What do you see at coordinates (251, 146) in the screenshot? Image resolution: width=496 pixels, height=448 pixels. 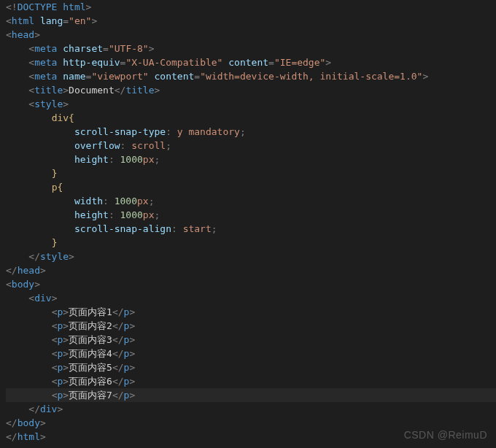 I see `code-line: overflow: scroll;` at bounding box center [251, 146].